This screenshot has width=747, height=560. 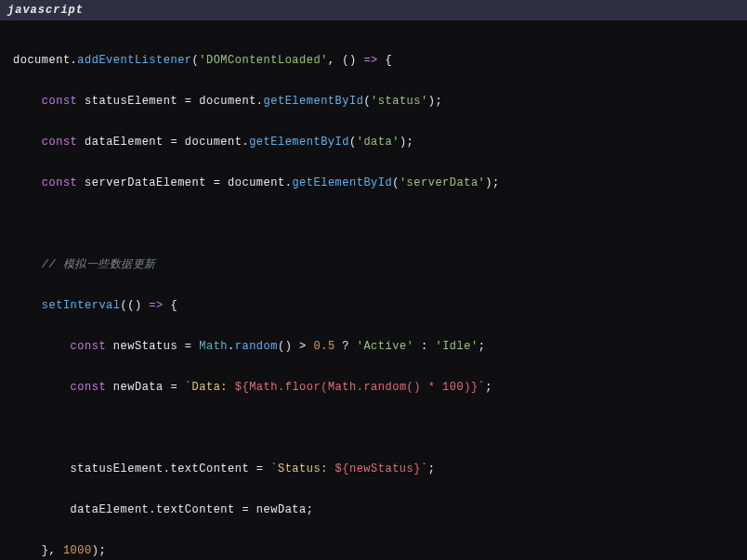 I want to click on code-line: // 模拟一些数据更新, so click(x=374, y=265).